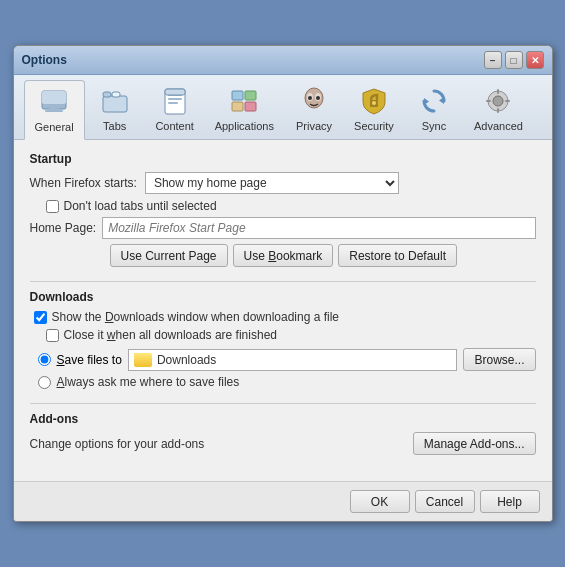 This screenshot has height=567, width=565. I want to click on homepage-input, so click(318, 228).